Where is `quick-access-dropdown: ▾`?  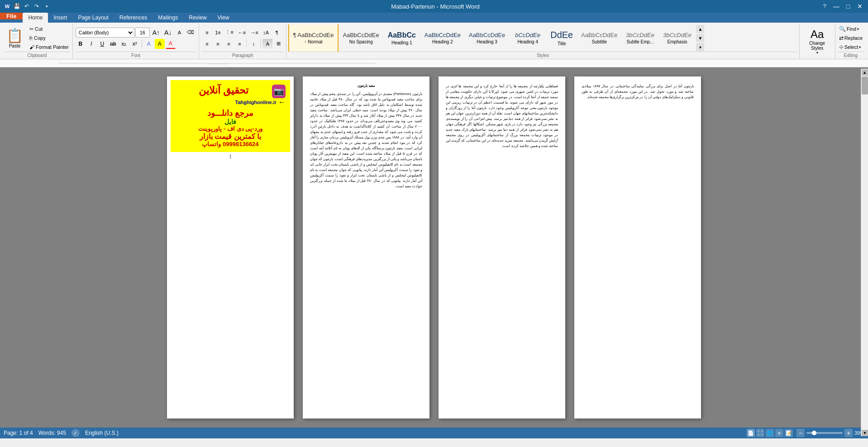 quick-access-dropdown: ▾ is located at coordinates (47, 6).